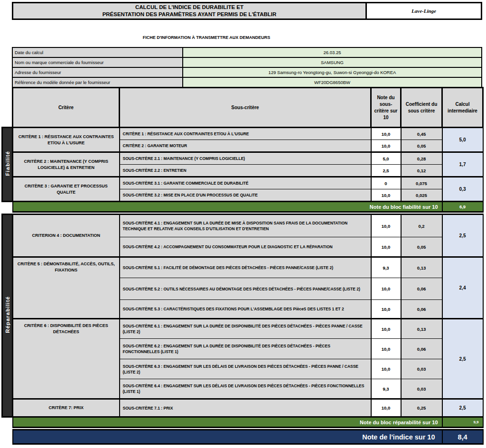 The width and height of the screenshot is (486, 448). What do you see at coordinates (245, 369) in the screenshot?
I see `sub-criterion-cell: SOUS-CRITÈRE 6.3 : ENGAGEMENT SUR LES DÉ…` at bounding box center [245, 369].